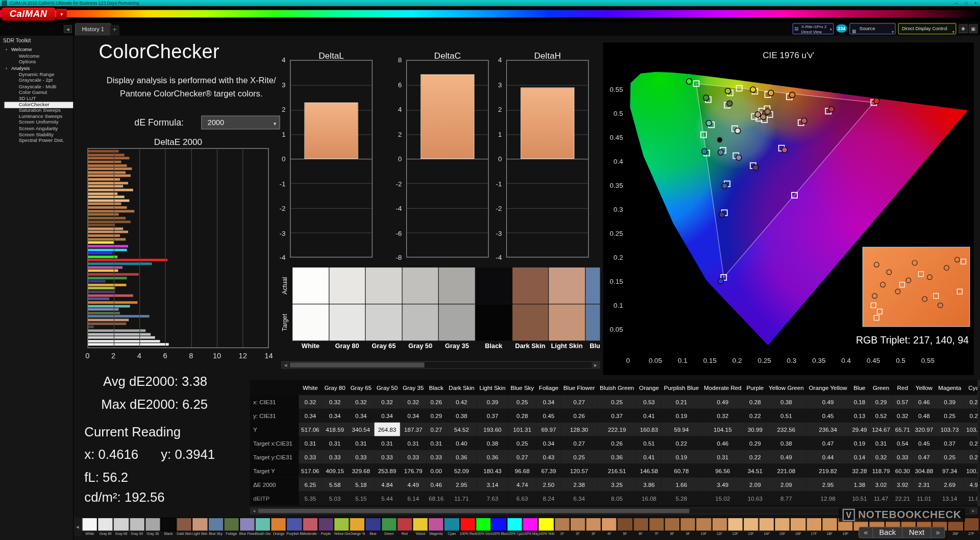  I want to click on strip-swatch-17f: 17F, so click(814, 528).